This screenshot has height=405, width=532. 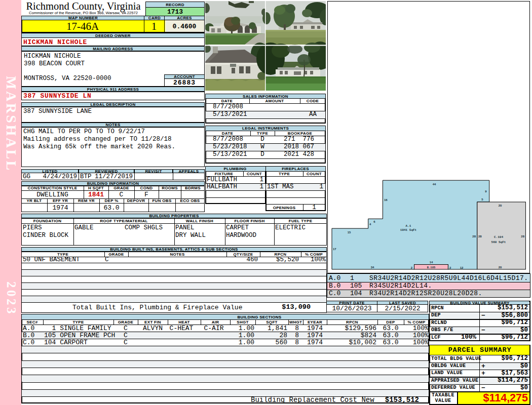 I want to click on svg-text: B.105, so click(x=432, y=267).